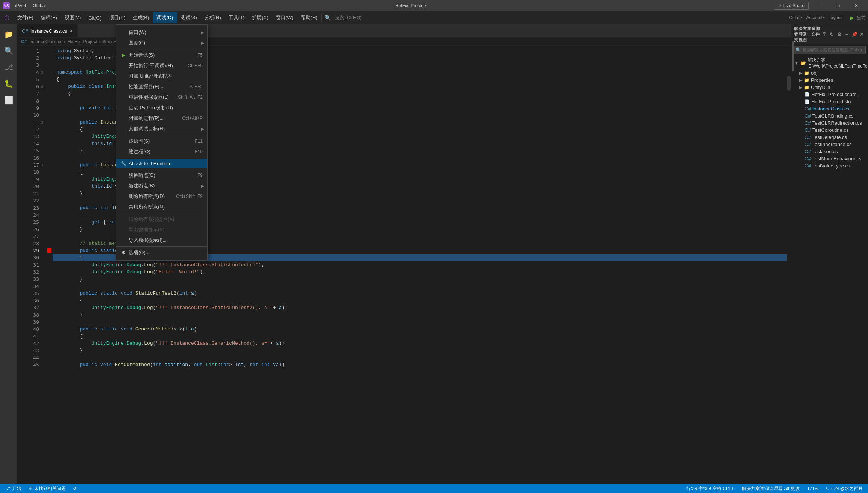 The image size is (868, 493). Describe the element at coordinates (161, 55) in the screenshot. I see `debug-menu-start: ▶ 开始调试(S) F5` at that location.